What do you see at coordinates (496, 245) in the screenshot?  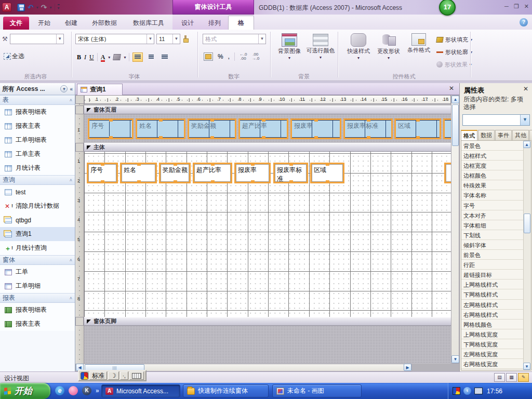 I see `property-row: 倾斜字体` at bounding box center [496, 245].